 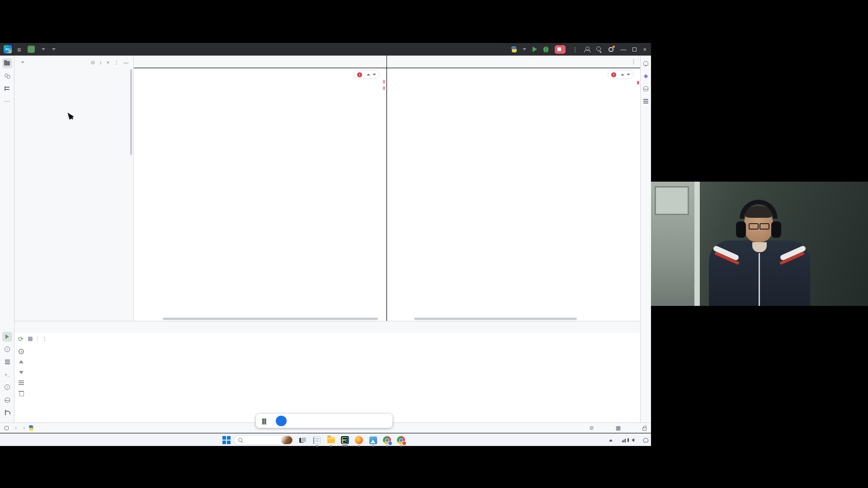 I want to click on hide-panel-icon: ―, so click(x=126, y=62).